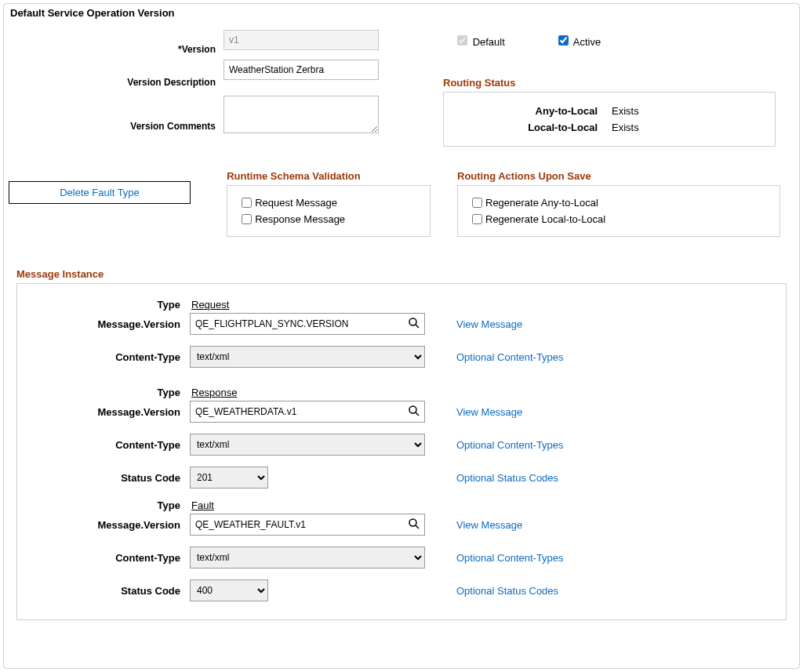 This screenshot has width=803, height=672. Describe the element at coordinates (301, 70) in the screenshot. I see `version-description-input` at that location.